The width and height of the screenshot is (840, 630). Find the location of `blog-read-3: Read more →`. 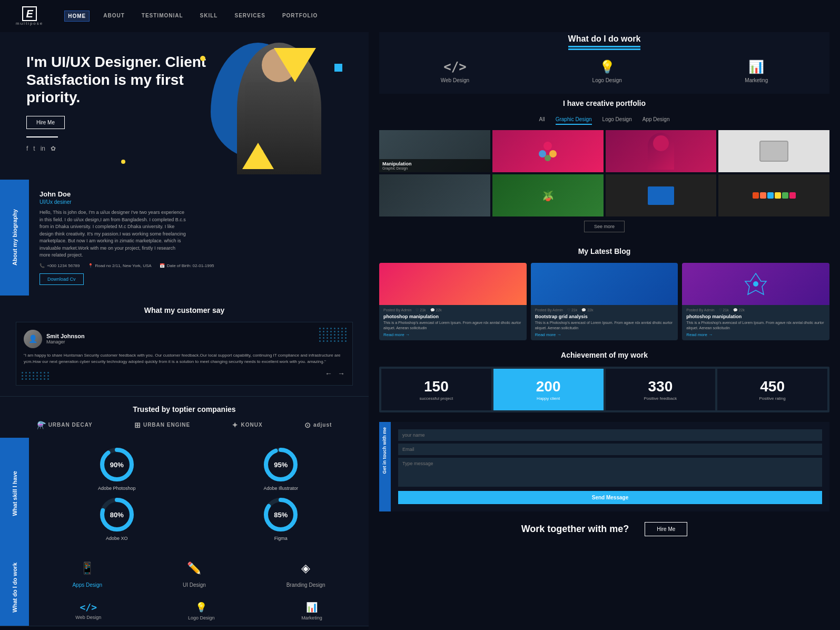

blog-read-3: Read more → is located at coordinates (756, 335).